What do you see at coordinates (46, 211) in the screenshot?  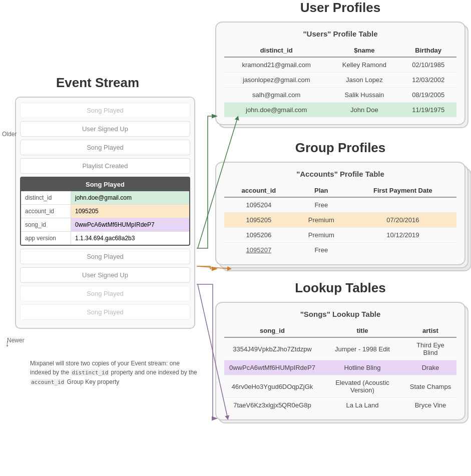 I see `event-key-account-id: account_id` at bounding box center [46, 211].